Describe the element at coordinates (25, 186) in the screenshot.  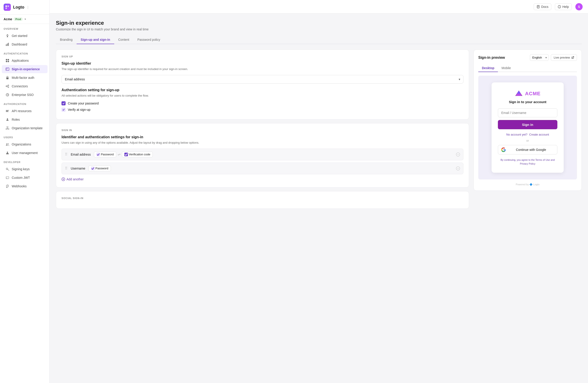
I see `sidebar-item-webhooks: Webhooks` at that location.